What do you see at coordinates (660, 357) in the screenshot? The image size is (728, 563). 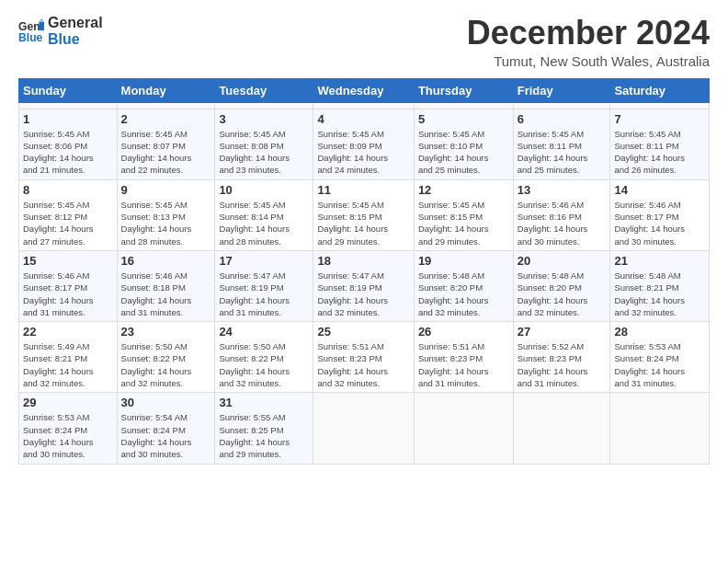 I see `table-row: 28 Sunrise: 5:53 AMSunset: 8:24 PMDaylig…` at bounding box center [660, 357].